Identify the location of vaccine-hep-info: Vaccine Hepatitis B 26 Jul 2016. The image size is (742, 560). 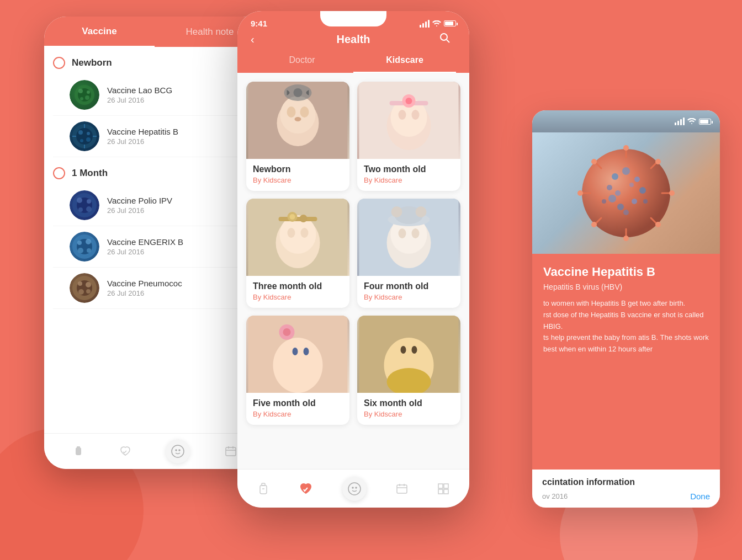
(142, 136).